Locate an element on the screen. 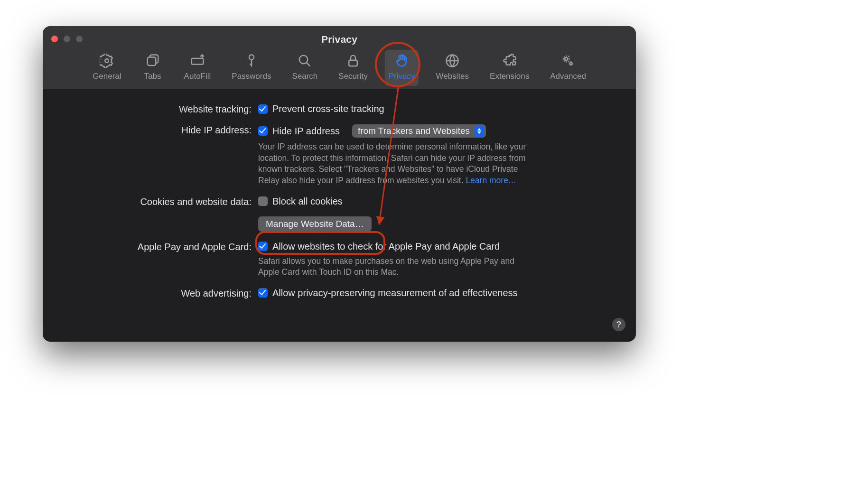 The image size is (858, 504). toolbar: General Tabs AutoFill is located at coordinates (339, 68).